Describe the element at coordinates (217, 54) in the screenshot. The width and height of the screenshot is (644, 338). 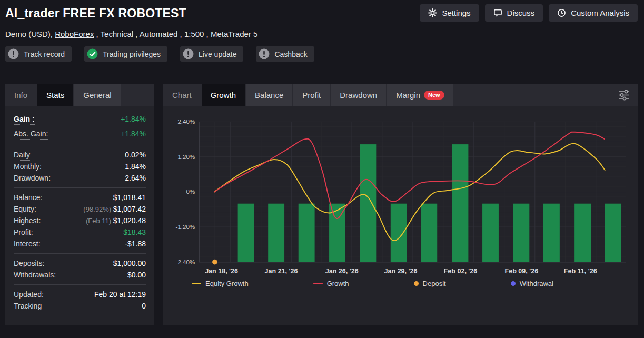
I see `badge-label: Live update` at that location.